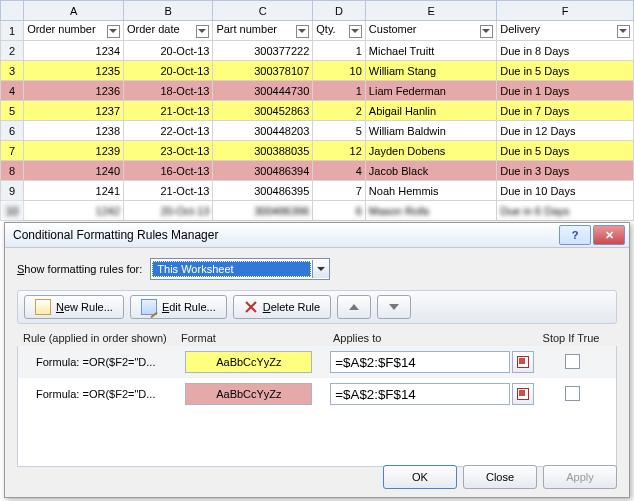  What do you see at coordinates (580, 477) in the screenshot?
I see `apply-button: Apply` at bounding box center [580, 477].